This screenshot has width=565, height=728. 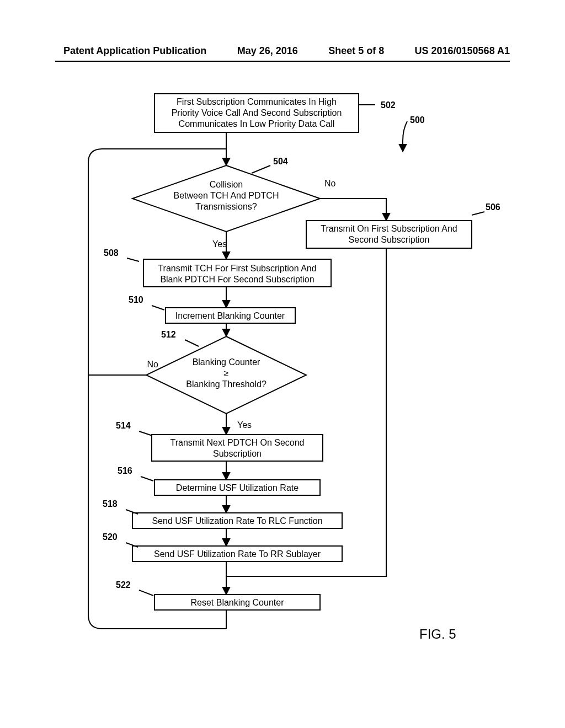 What do you see at coordinates (257, 124) in the screenshot?
I see `node-502-line3: Communicates In Low Priority Data Call` at bounding box center [257, 124].